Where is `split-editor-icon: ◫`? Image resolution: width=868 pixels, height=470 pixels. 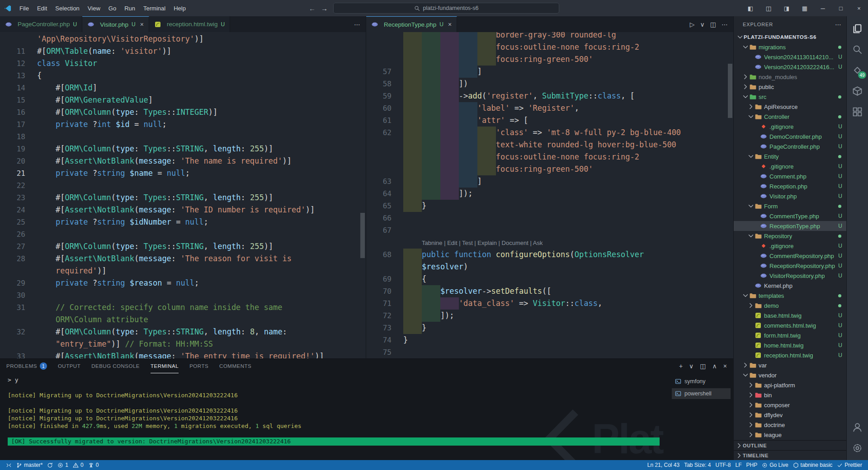
split-editor-icon: ◫ is located at coordinates (713, 24).